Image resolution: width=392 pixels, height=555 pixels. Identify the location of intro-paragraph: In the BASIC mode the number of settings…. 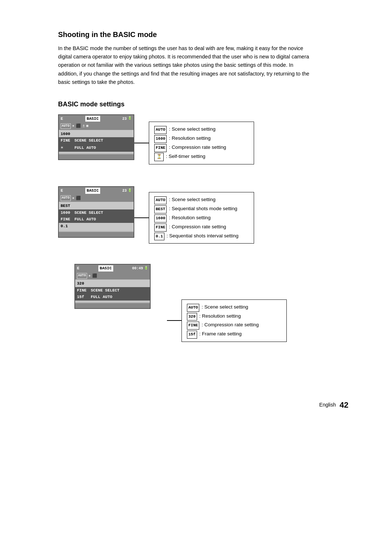
(185, 65).